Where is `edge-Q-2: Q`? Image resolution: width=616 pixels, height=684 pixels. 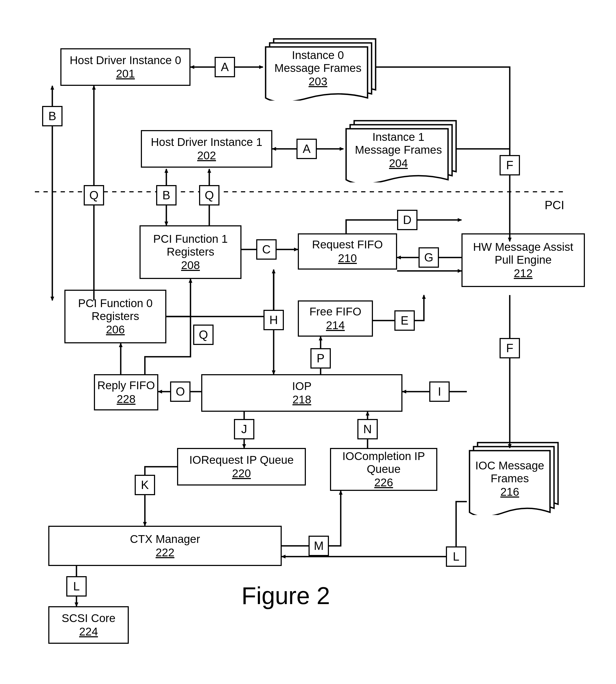
edge-Q-2: Q is located at coordinates (209, 195).